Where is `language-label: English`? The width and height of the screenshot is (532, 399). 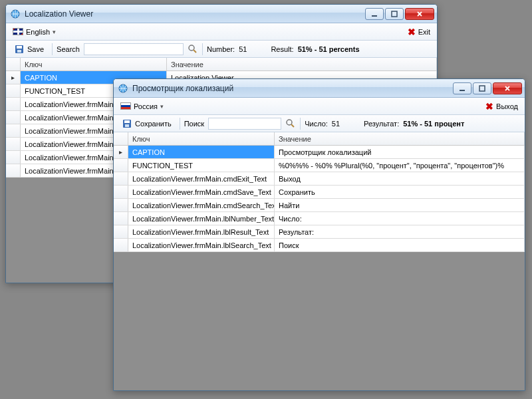
language-label: English is located at coordinates (38, 32).